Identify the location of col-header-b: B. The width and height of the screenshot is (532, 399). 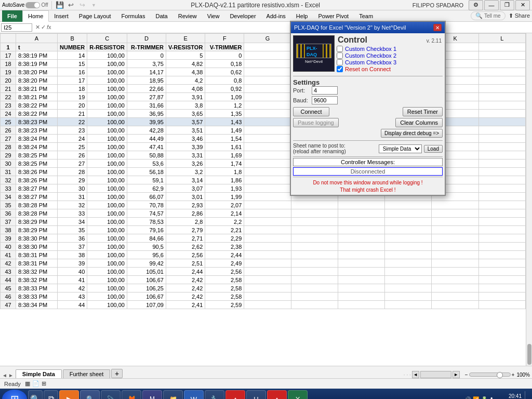
(73, 38).